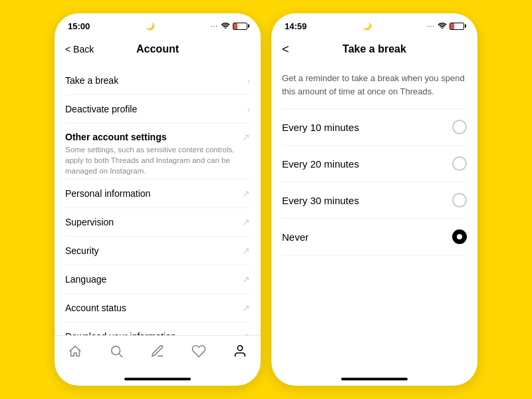 This screenshot has height=399, width=532. What do you see at coordinates (158, 379) in the screenshot?
I see `home-bar` at bounding box center [158, 379].